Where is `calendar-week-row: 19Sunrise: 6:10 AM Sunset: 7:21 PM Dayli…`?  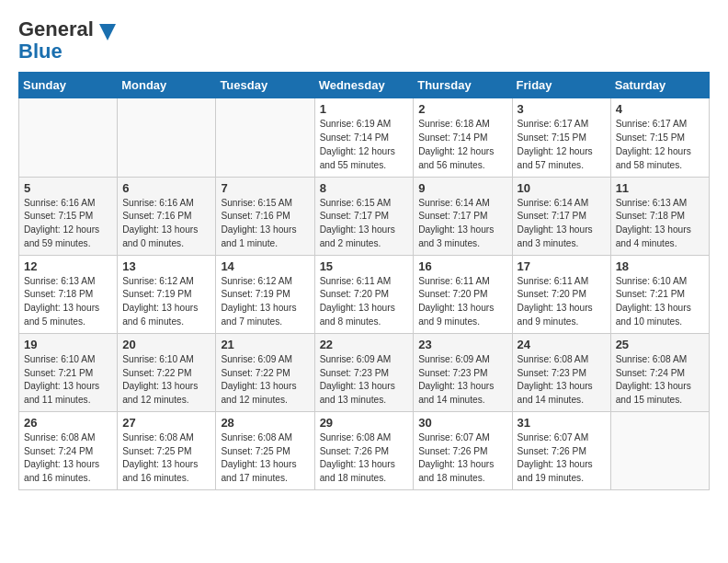 calendar-week-row: 19Sunrise: 6:10 AM Sunset: 7:21 PM Dayli… is located at coordinates (364, 372).